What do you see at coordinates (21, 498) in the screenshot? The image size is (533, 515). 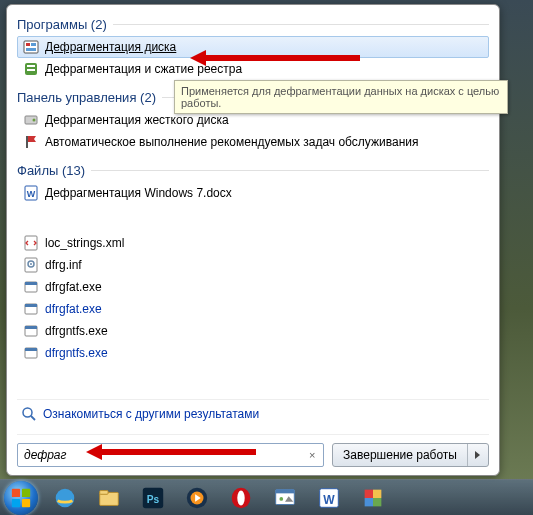 I see `start-button` at bounding box center [21, 498].